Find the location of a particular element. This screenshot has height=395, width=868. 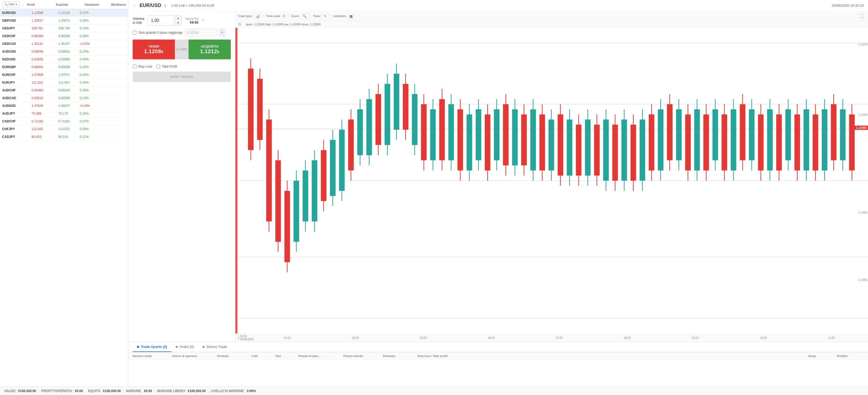

time-7: 08:25 is located at coordinates (627, 338).